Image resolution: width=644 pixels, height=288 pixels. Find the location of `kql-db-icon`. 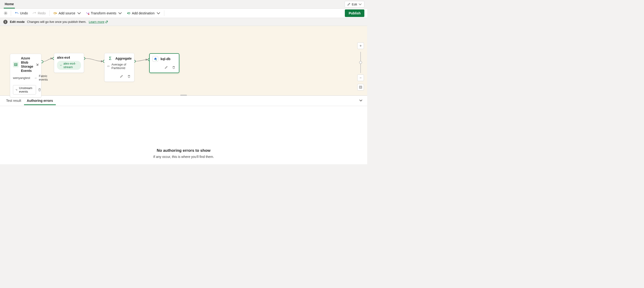

kql-db-icon is located at coordinates (156, 59).